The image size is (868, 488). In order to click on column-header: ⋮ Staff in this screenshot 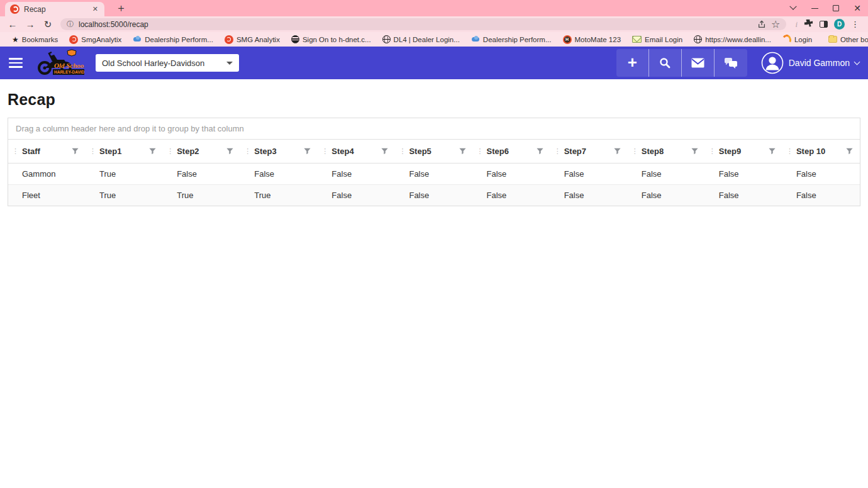, I will do `click(47, 151)`.